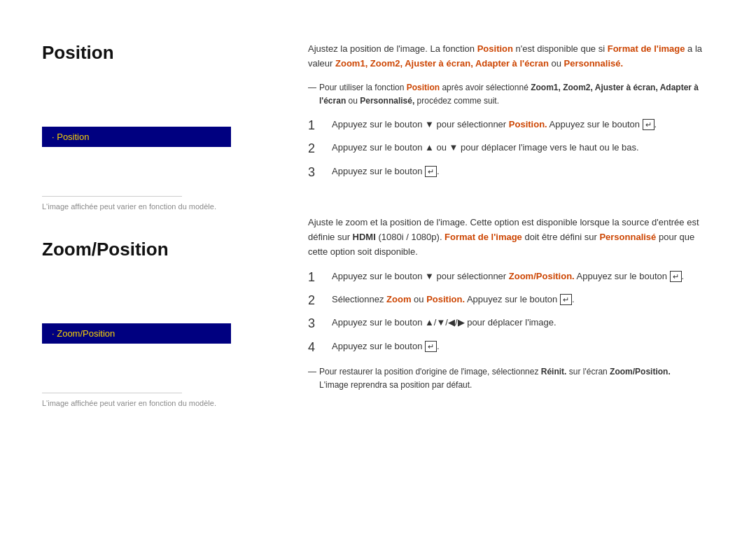 The image size is (756, 534). What do you see at coordinates (364, 237) in the screenshot?
I see `s2-hdmi: HDMI` at bounding box center [364, 237].